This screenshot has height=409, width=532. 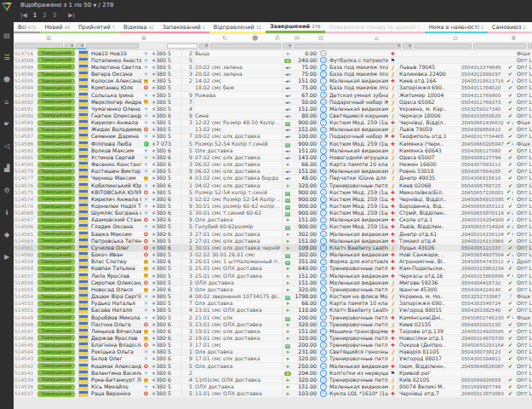 I want to click on sidebar-settings-gear-icon: ⚙, so click(x=7, y=190).